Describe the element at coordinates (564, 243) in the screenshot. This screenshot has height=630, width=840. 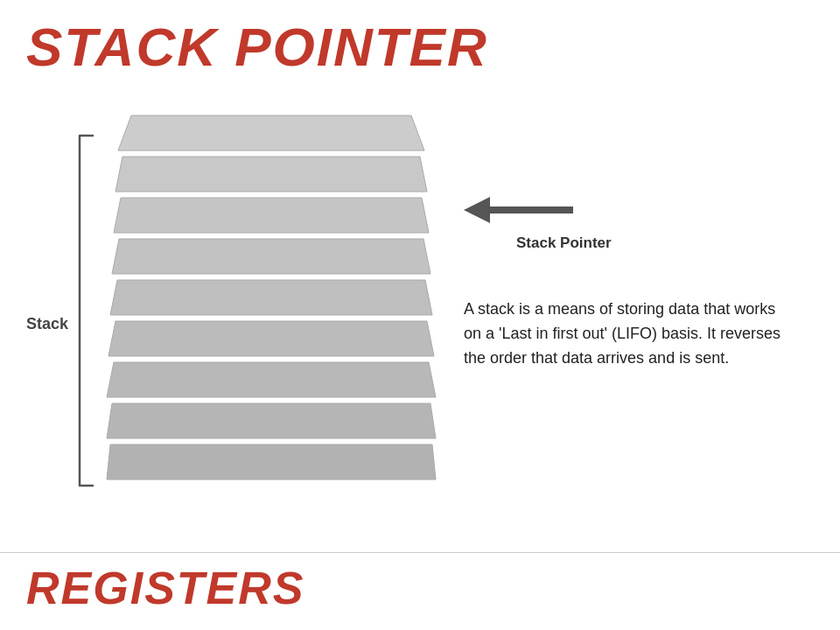
I see `stack-pointer-label: Stack Pointer` at that location.